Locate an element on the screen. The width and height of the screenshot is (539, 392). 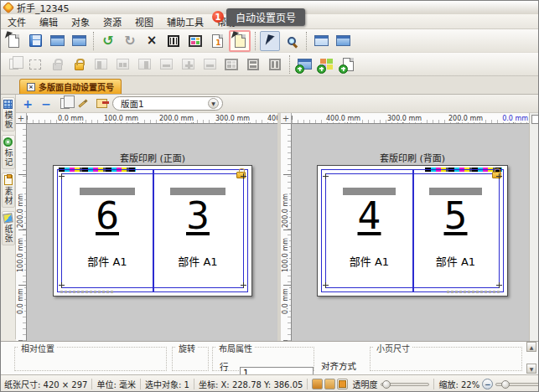
zoom-out-button: − is located at coordinates (488, 384).